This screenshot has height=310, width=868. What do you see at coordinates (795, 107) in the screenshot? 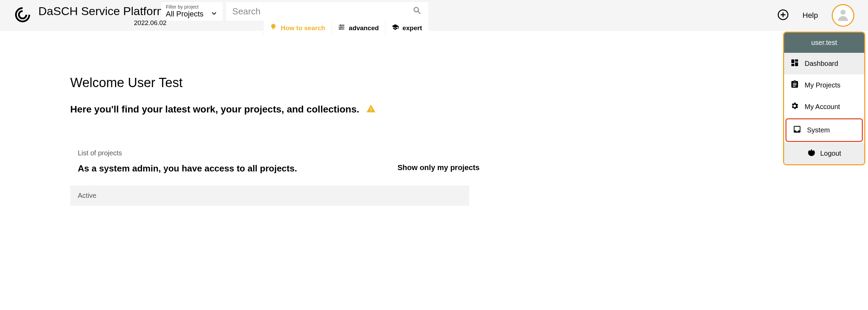
I see `settings-icon` at bounding box center [795, 107].